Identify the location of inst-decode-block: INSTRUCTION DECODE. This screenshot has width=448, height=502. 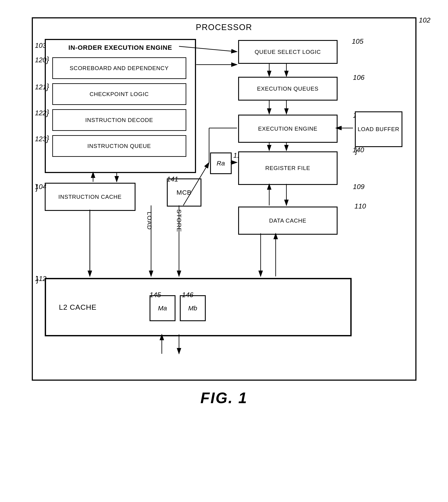
(119, 120).